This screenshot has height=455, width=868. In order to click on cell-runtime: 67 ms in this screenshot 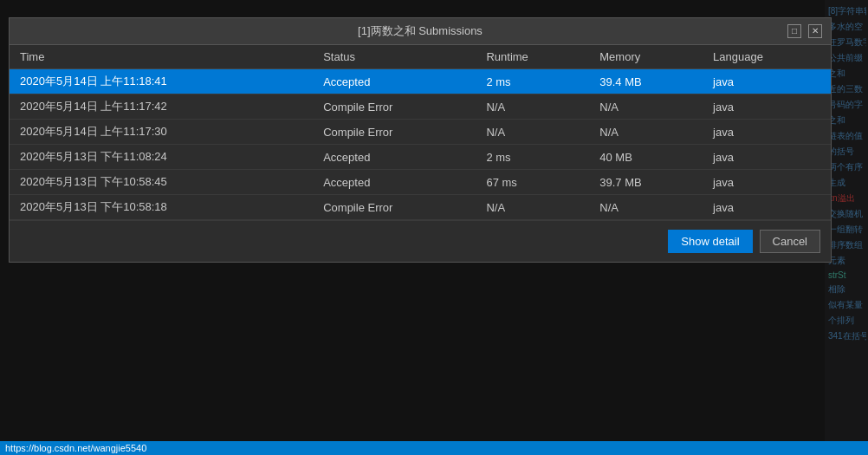, I will do `click(532, 182)`.